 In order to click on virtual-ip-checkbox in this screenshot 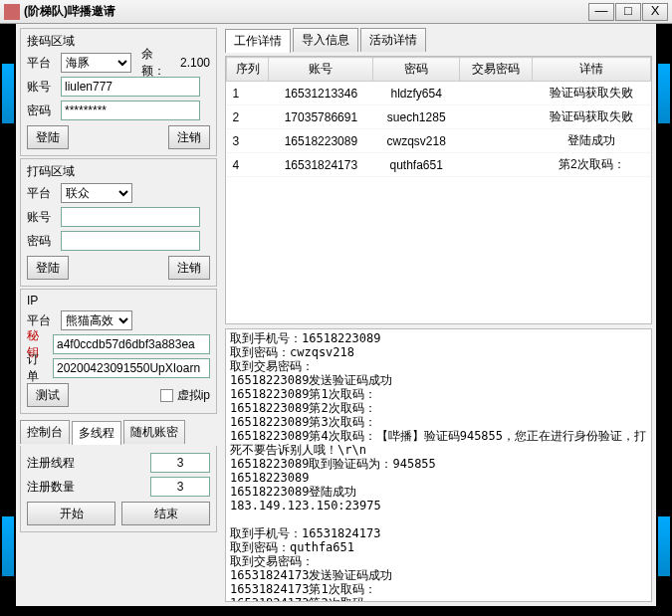, I will do `click(167, 396)`.